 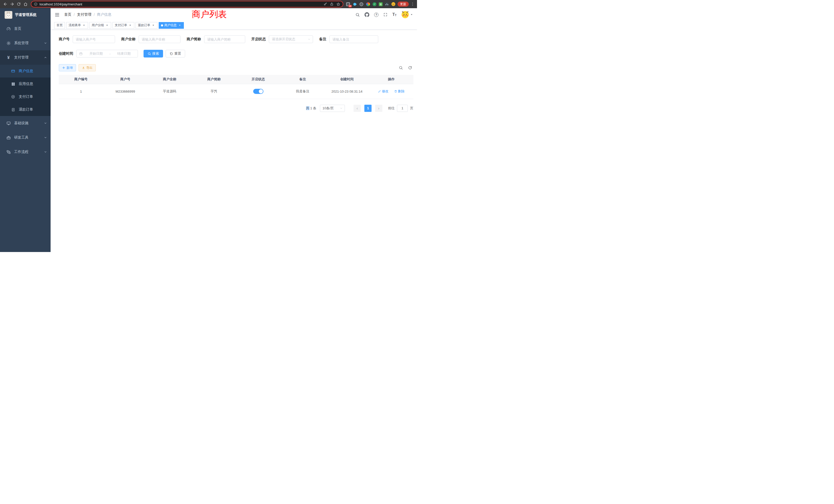 What do you see at coordinates (402, 108) in the screenshot?
I see `goto-page-input` at bounding box center [402, 108].